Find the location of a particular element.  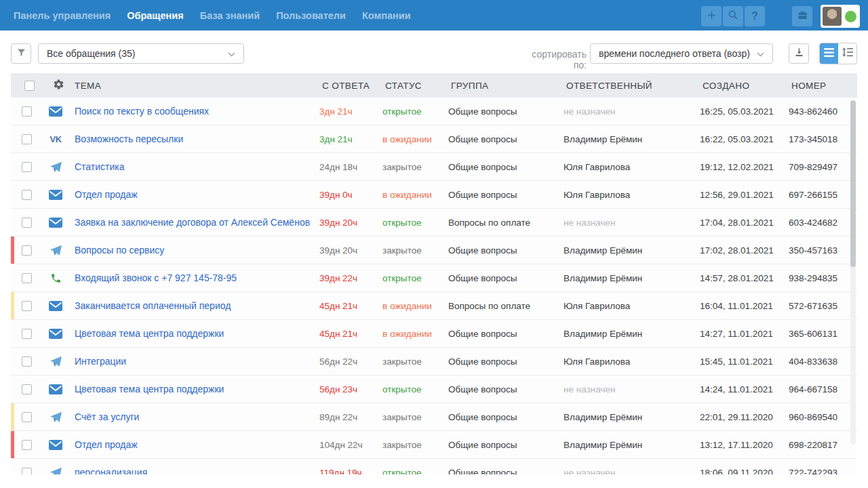

created-value: 17:02, 28.01.2021 is located at coordinates (742, 251).